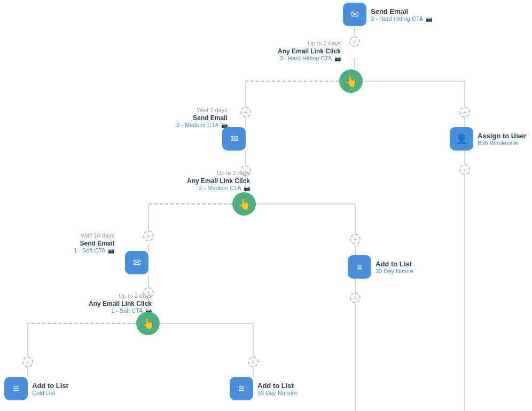 The width and height of the screenshot is (532, 411). Describe the element at coordinates (120, 303) in the screenshot. I see `email-link-click-3-node: Up to 2 days Any Email Link Click 1 - So…` at that location.